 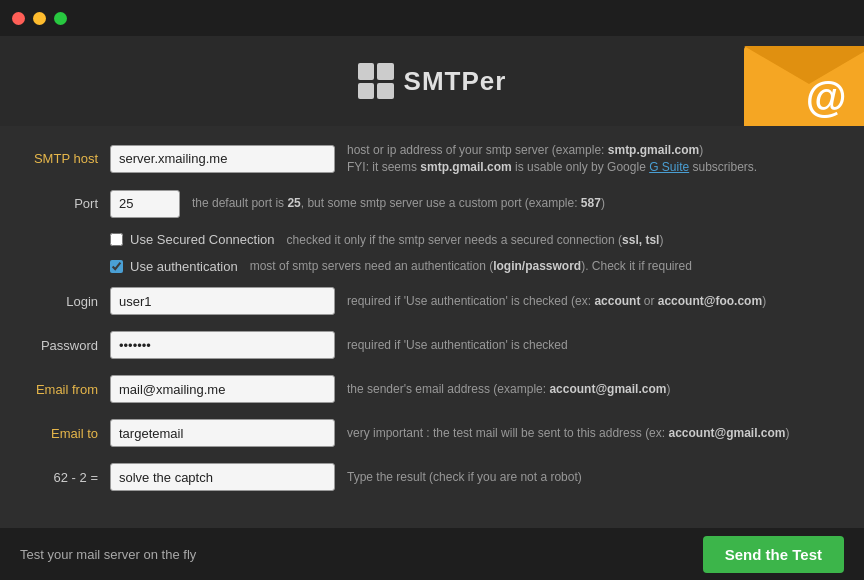 I want to click on email-from-input, so click(x=222, y=389).